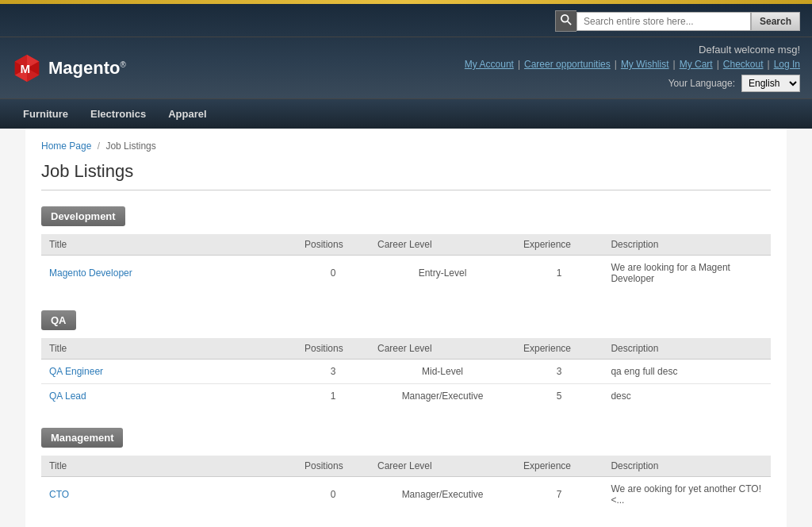 This screenshot has height=527, width=812. Describe the element at coordinates (46, 114) in the screenshot. I see `nav-furniture: Furniture` at that location.